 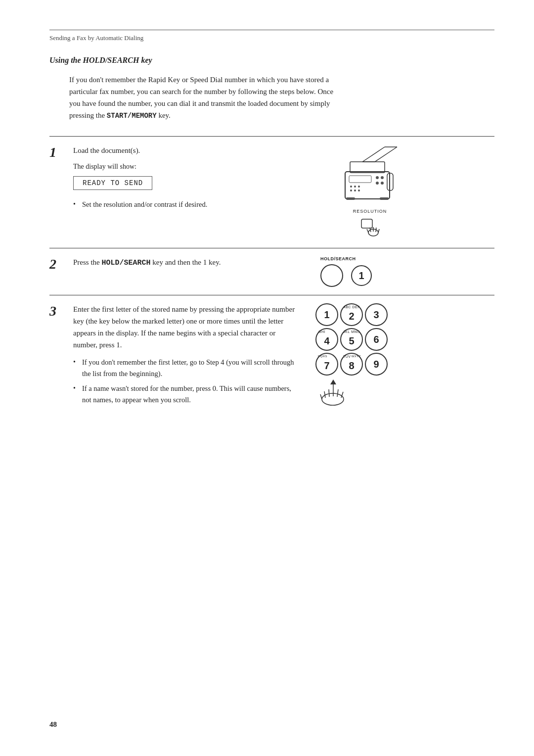 What do you see at coordinates (127, 263) in the screenshot?
I see `step-2-bold-key: HOLD/SEARCH` at bounding box center [127, 263].